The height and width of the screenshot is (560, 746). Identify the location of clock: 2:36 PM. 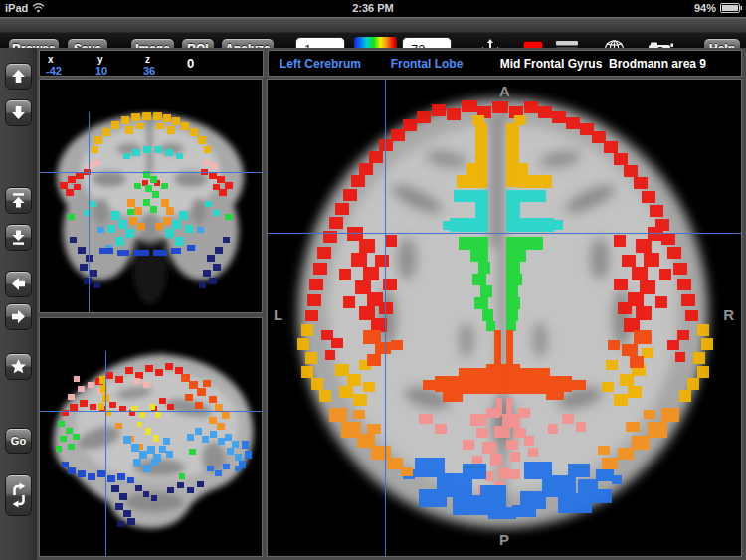
(373, 8).